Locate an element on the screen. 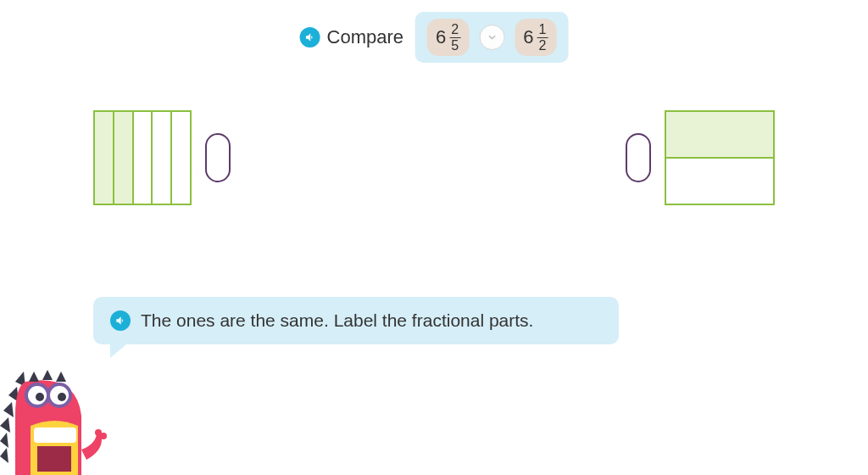 The image size is (868, 475). compare-label: Compare is located at coordinates (365, 37).